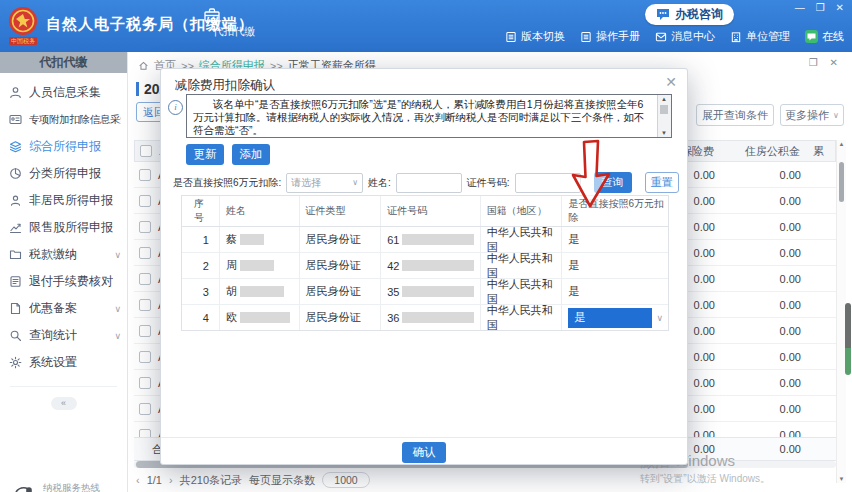  I want to click on sidebar: 代扣代缴 人员信息采集专项附加扣除信息采集综合所得申报分类所得申报非居民所得申报…, so click(64, 272).